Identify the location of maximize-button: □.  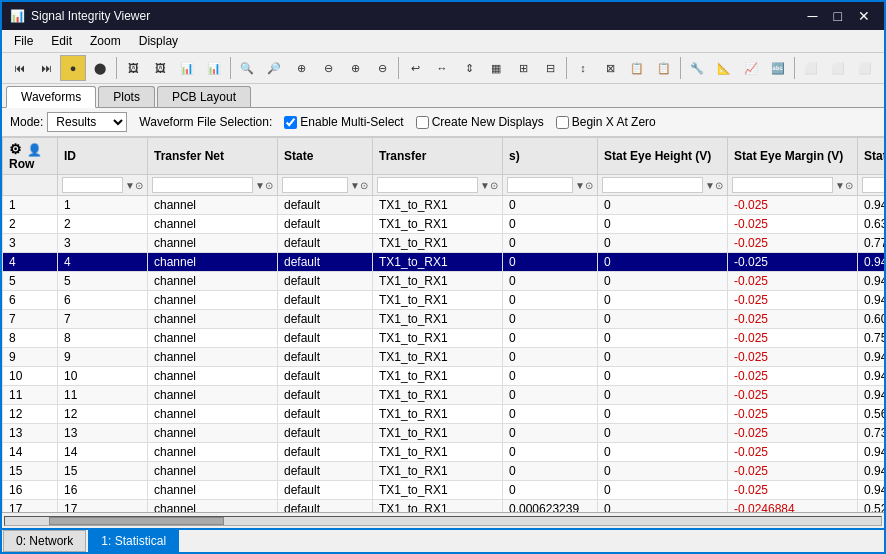
(838, 16).